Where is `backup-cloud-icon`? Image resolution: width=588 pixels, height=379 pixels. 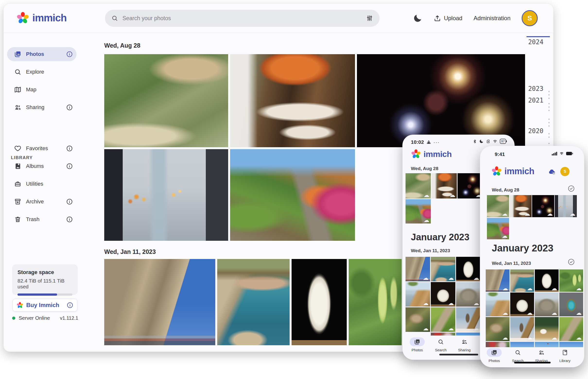
backup-cloud-icon is located at coordinates (552, 172).